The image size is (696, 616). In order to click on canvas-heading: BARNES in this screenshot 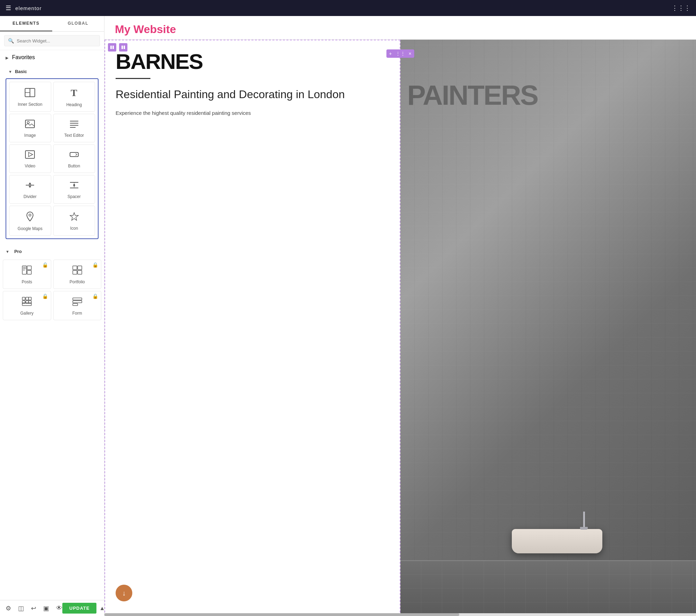, I will do `click(252, 62)`.